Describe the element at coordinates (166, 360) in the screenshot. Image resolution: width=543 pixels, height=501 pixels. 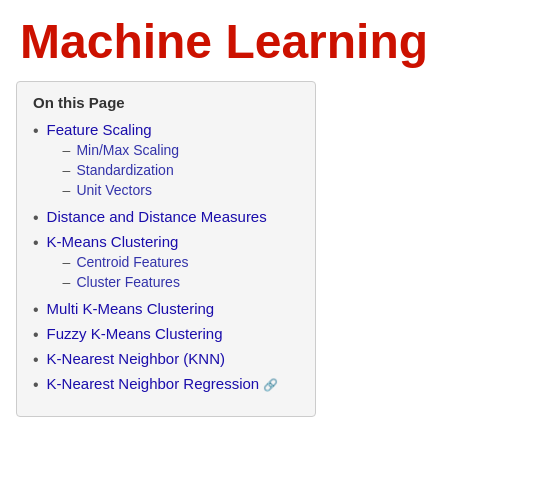
I see `toc-item: •K-Nearest Neighbor (KNN)` at that location.